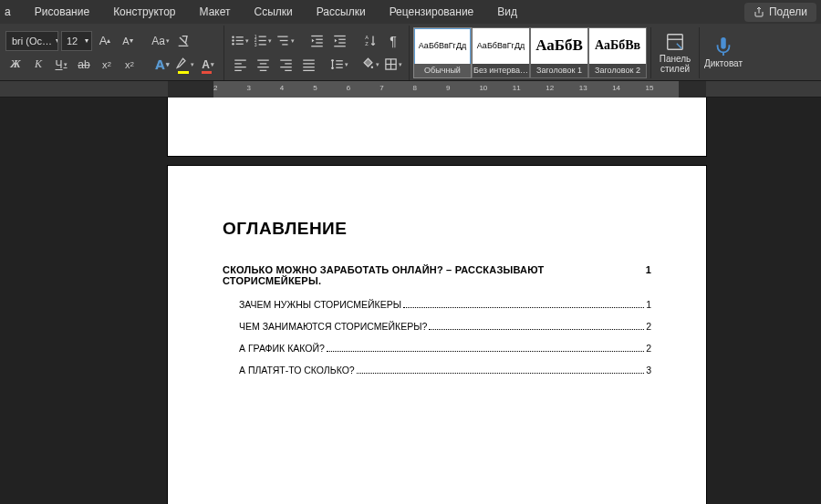 This screenshot has height=504, width=821. What do you see at coordinates (61, 65) in the screenshot?
I see `underline-button: Ч▾` at bounding box center [61, 65].